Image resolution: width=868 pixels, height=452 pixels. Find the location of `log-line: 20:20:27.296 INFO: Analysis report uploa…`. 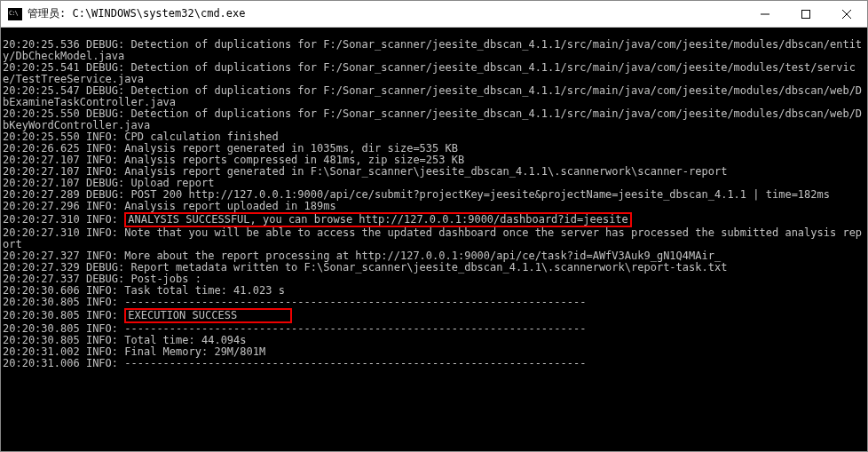

log-line: 20:20:27.296 INFO: Analysis report uploa… is located at coordinates (434, 206).